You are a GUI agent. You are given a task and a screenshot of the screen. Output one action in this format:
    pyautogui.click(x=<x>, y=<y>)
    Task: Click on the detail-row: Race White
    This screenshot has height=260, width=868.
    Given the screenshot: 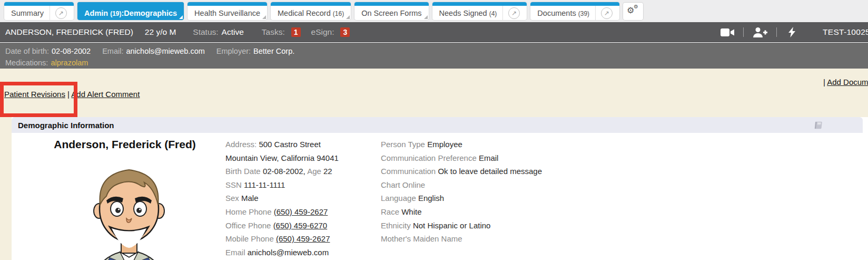 What is the action you would take?
    pyautogui.click(x=461, y=212)
    